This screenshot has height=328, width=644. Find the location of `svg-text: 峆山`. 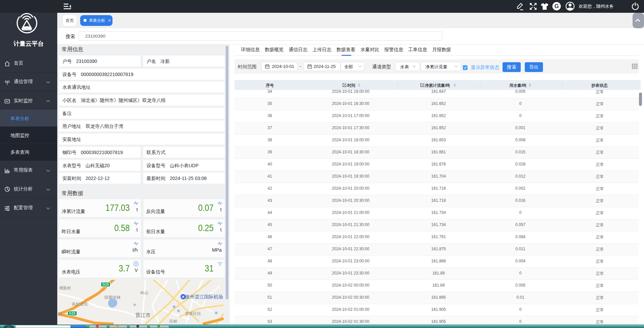

svg-text: 峆山 is located at coordinates (144, 293).